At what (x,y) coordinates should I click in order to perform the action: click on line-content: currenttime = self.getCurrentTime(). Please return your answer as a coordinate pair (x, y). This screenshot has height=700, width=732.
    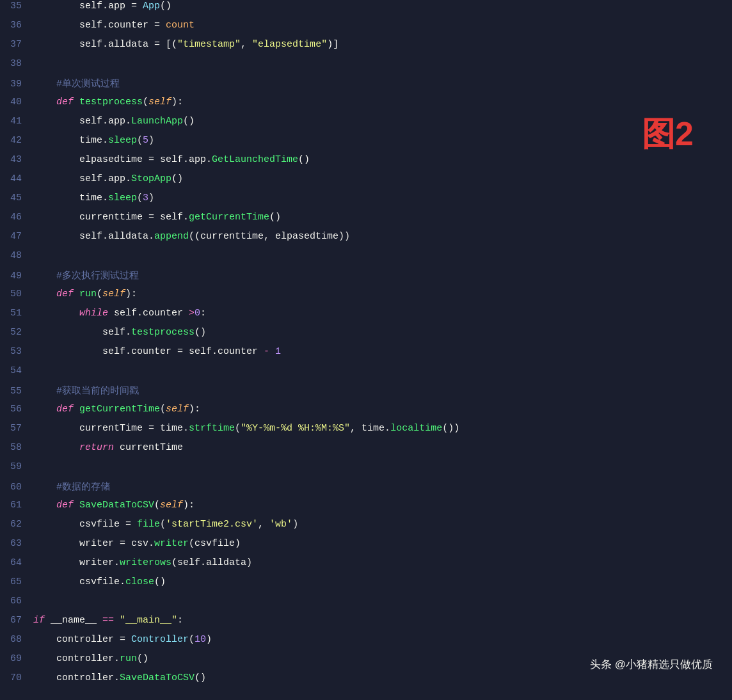
    Looking at the image, I should click on (383, 218).